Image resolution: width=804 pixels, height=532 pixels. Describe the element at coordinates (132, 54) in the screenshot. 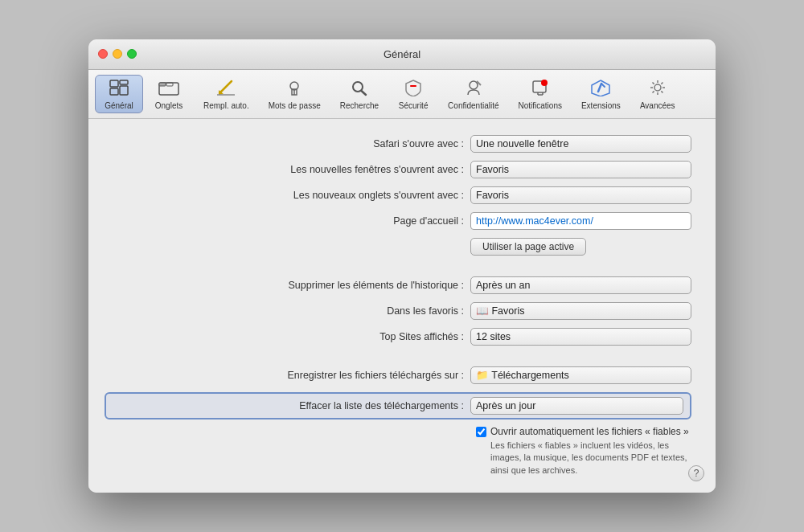

I see `maximize-button` at that location.